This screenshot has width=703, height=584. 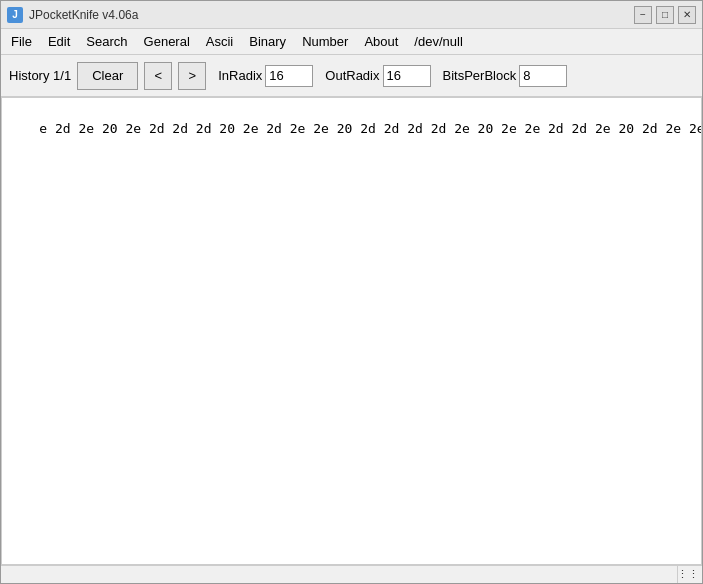 I want to click on status-text, so click(x=342, y=574).